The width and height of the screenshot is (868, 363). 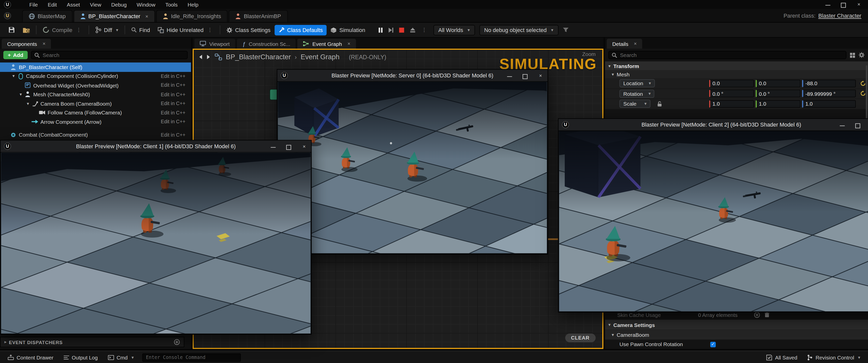 What do you see at coordinates (266, 44) in the screenshot?
I see `tab-construction-sc-: ƒConstruction Sc...` at bounding box center [266, 44].